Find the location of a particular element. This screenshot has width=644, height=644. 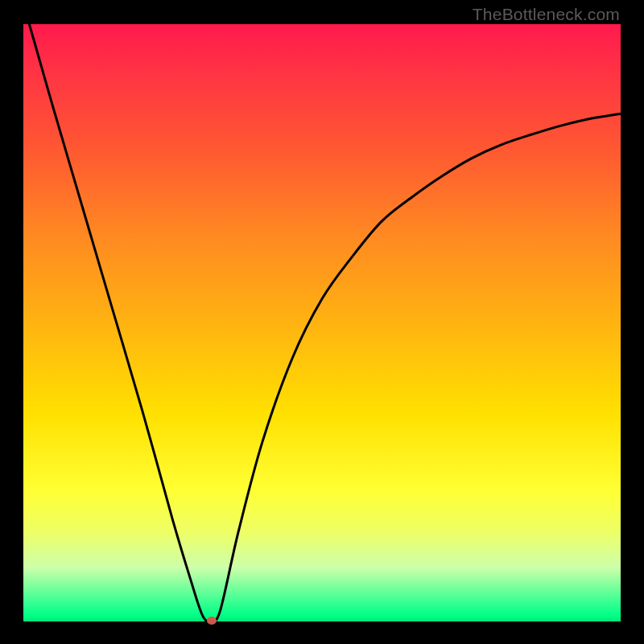

watermark-text: TheBottleneck.com is located at coordinates (546, 14).